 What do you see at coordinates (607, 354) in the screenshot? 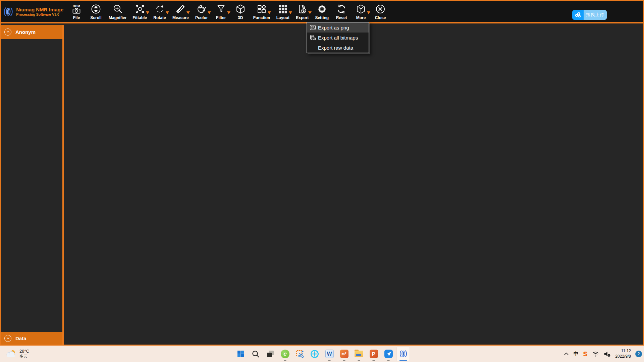
I see `volume-muted-icon` at bounding box center [607, 354].